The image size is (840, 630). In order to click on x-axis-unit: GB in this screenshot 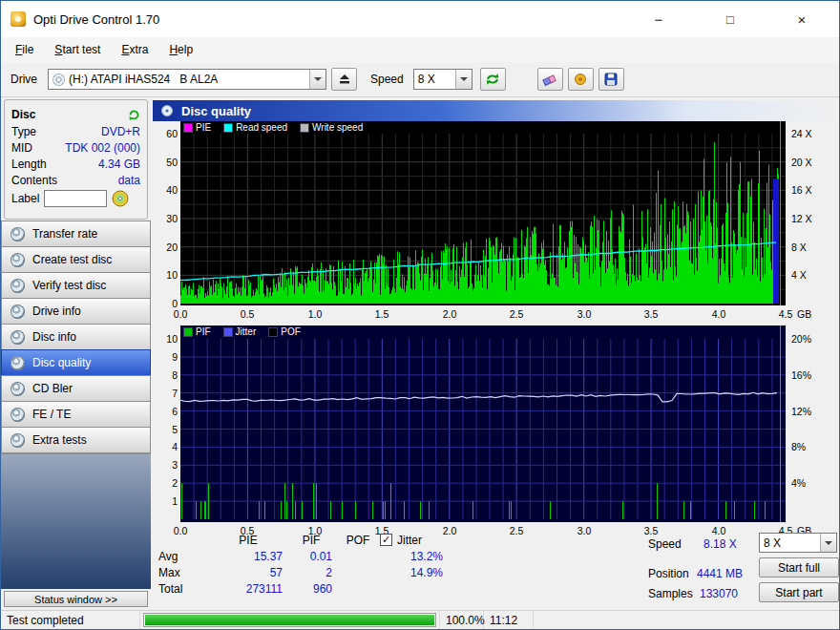, I will do `click(809, 314)`.